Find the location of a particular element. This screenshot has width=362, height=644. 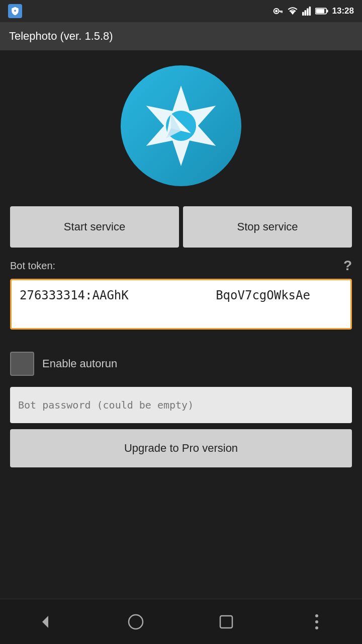

status-time: 13:28 is located at coordinates (343, 11).